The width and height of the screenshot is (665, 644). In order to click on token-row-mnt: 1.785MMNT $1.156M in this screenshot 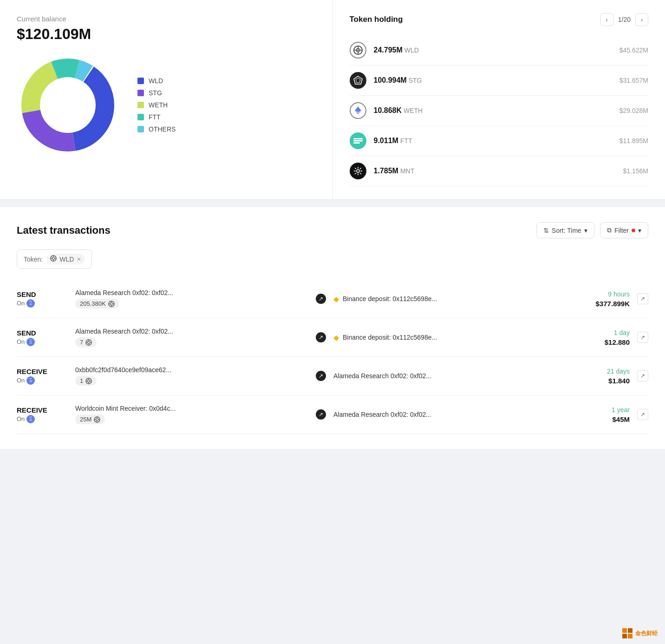, I will do `click(499, 171)`.